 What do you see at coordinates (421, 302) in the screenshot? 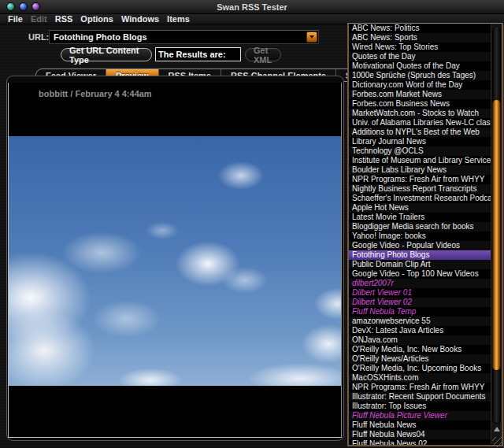
I see `feed-list-item: Dilbert Viewer 02` at bounding box center [421, 302].